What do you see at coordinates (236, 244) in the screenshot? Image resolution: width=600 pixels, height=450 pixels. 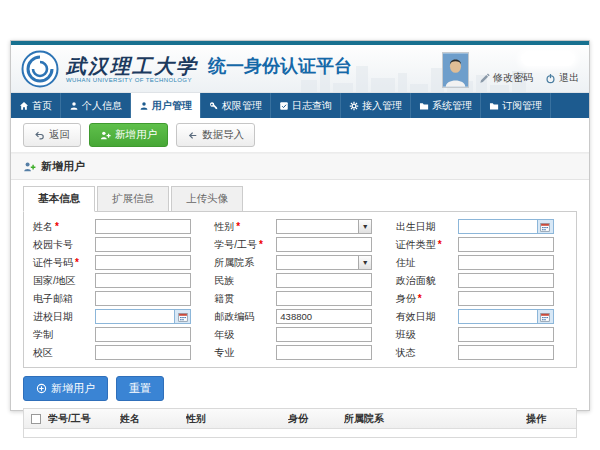 I see `field-label: 学号/工号` at bounding box center [236, 244].